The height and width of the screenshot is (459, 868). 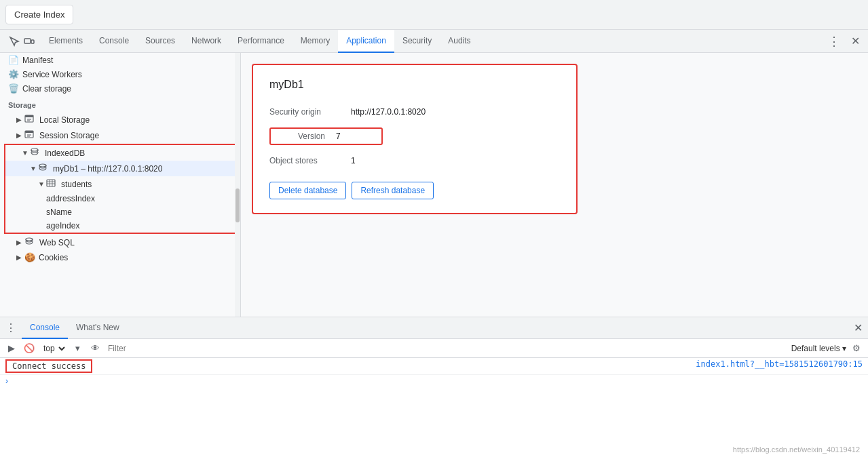 I want to click on db-info-card: myDb1 Security origin http://127.0.0.1:8…, so click(x=415, y=139).